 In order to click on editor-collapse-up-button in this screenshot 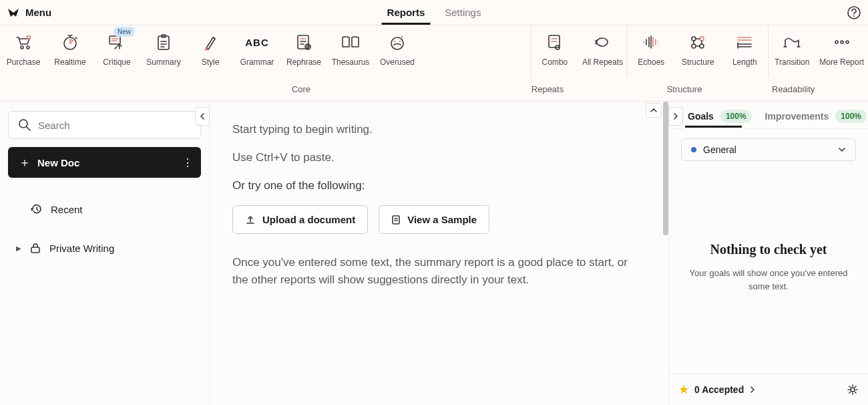, I will do `click(654, 110)`.